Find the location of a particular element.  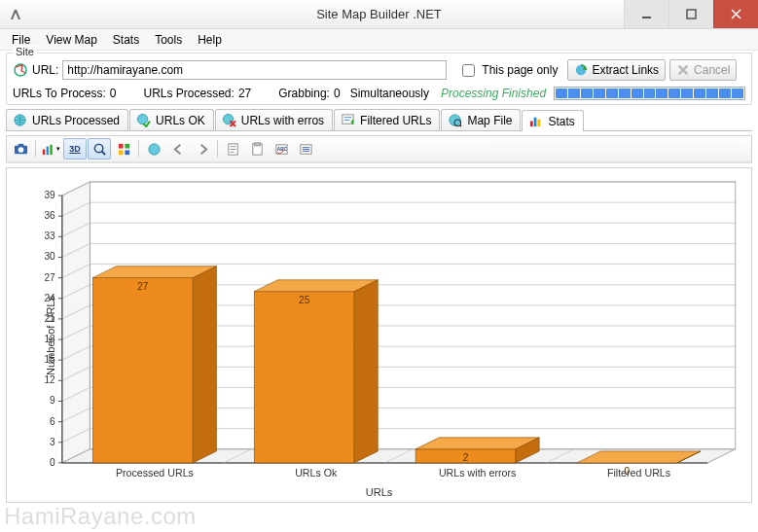

svg-text: 36 is located at coordinates (50, 216).